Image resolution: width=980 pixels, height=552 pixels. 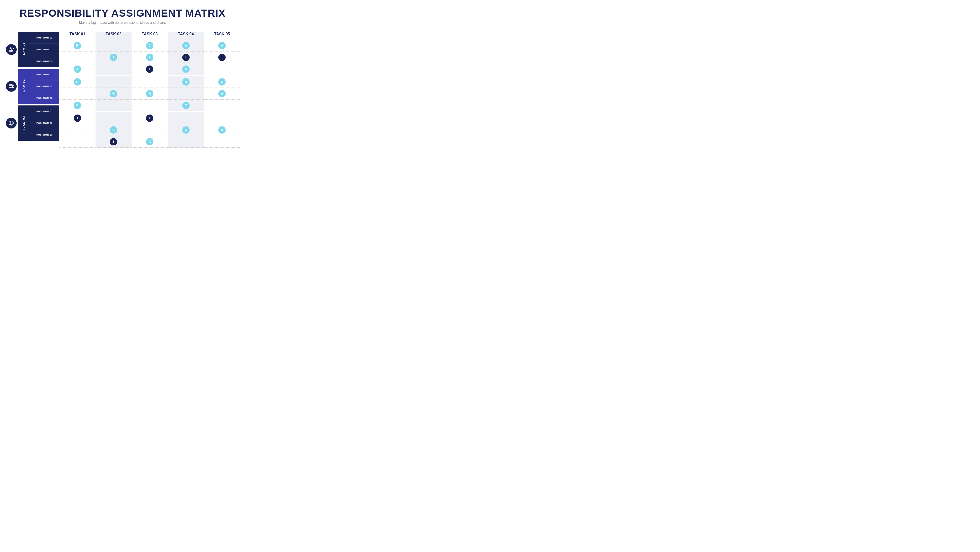 I want to click on team-block-3: TEAM 03POSITION 01POSITION 02POSITION 03, so click(x=32, y=123).